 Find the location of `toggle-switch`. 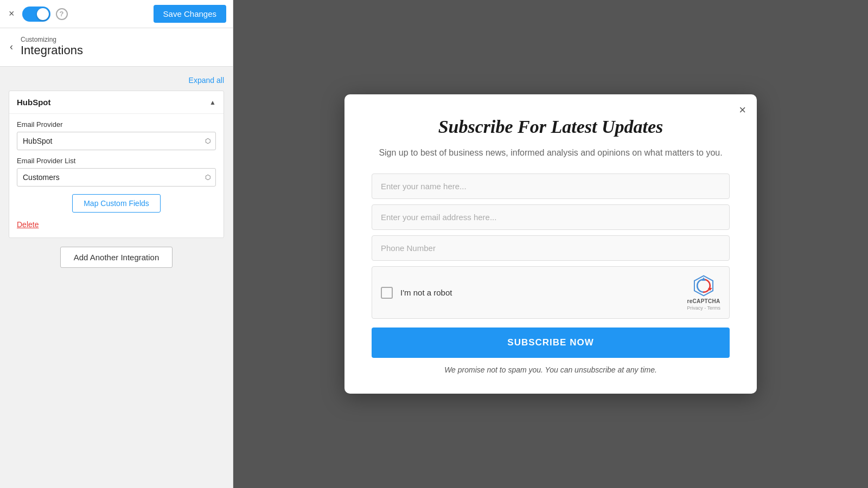

toggle-switch is located at coordinates (36, 14).